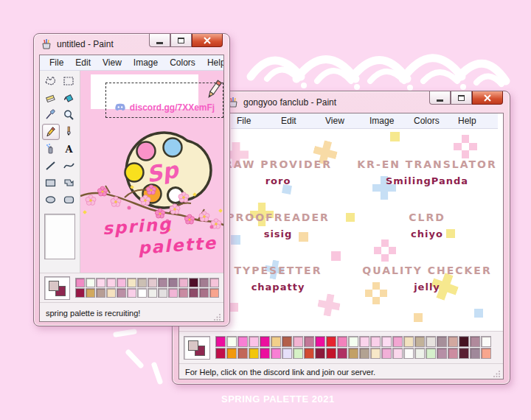  Describe the element at coordinates (51, 132) in the screenshot. I see `tool-pencil-button` at that location.